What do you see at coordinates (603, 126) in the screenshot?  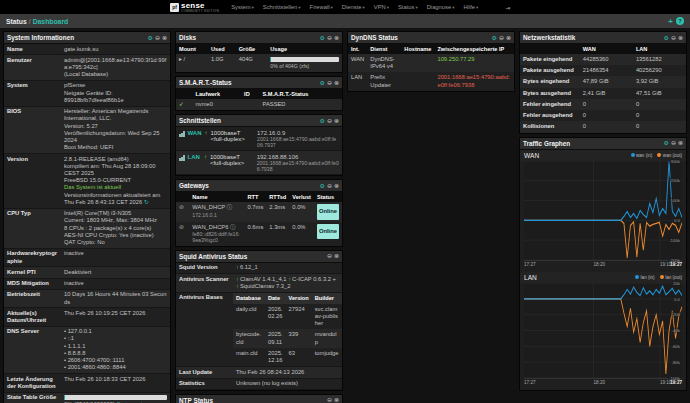 I see `table-row: Kollisionen00` at bounding box center [603, 126].